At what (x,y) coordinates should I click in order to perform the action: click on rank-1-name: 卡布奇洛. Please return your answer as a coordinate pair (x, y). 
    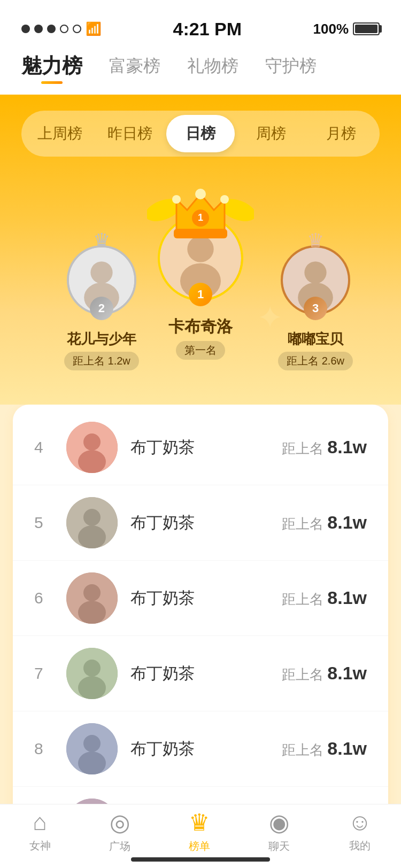
    Looking at the image, I should click on (200, 327).